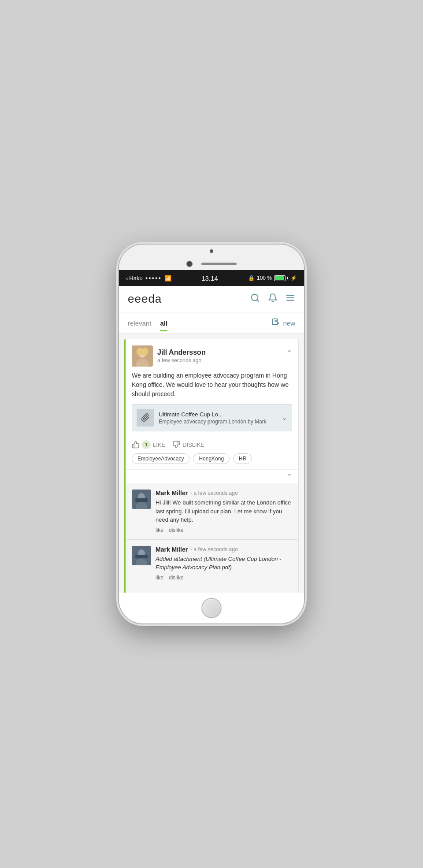  What do you see at coordinates (160, 578) in the screenshot?
I see `comment-like-2: like` at bounding box center [160, 578].